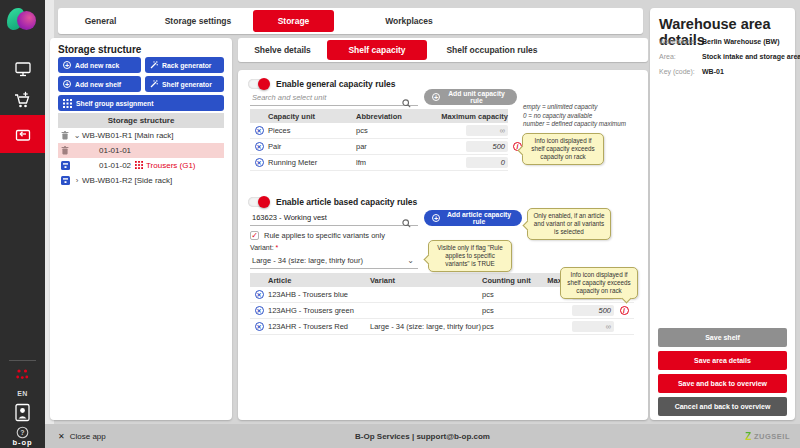  Describe the element at coordinates (100, 65) in the screenshot. I see `add-new-rack-button: + Add new rack` at that location.